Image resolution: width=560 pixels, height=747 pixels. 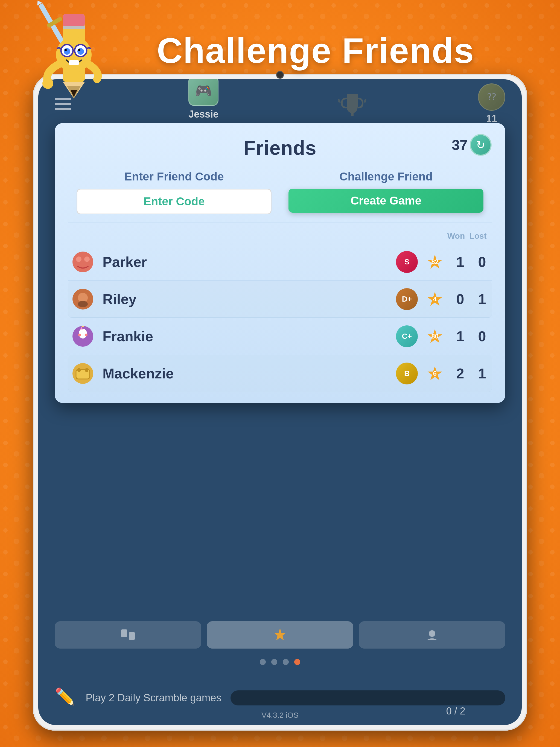 What do you see at coordinates (481, 145) in the screenshot?
I see `refresh-button: ↻` at bounding box center [481, 145].